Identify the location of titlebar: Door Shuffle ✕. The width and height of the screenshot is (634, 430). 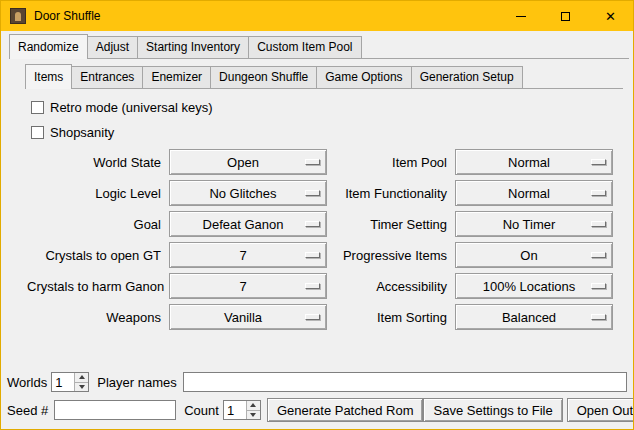
(317, 16).